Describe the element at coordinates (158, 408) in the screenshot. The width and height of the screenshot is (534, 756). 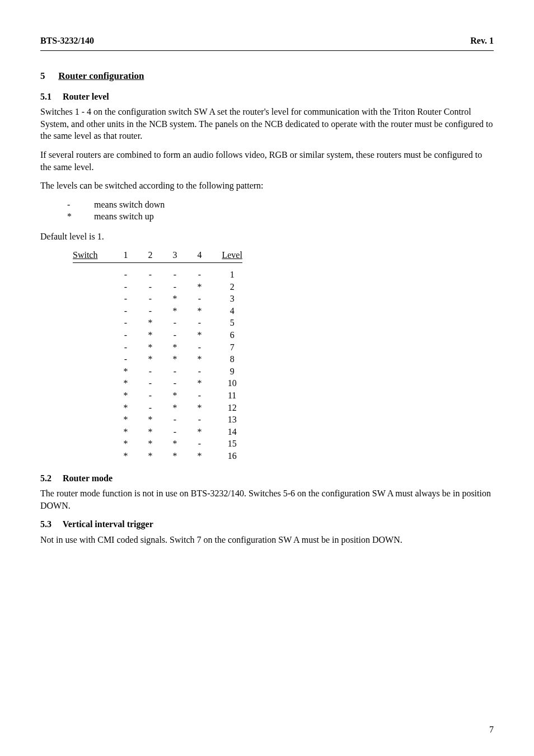
I see `table-row: *-**12` at that location.